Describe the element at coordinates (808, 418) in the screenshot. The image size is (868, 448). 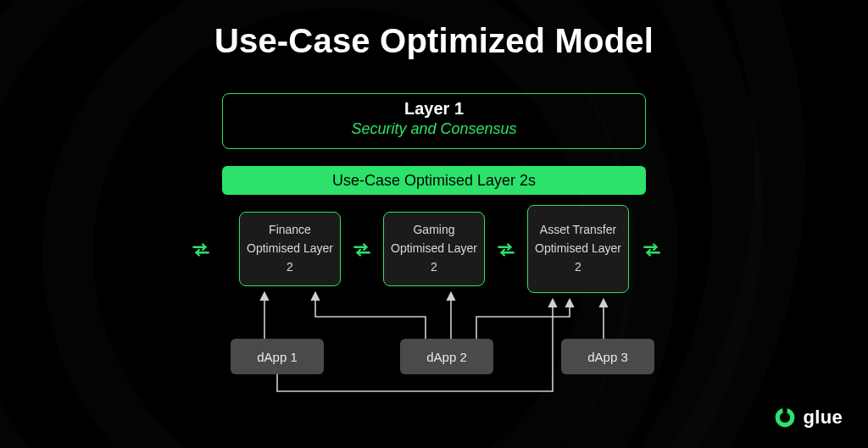
I see `brand-logo: glue` at that location.